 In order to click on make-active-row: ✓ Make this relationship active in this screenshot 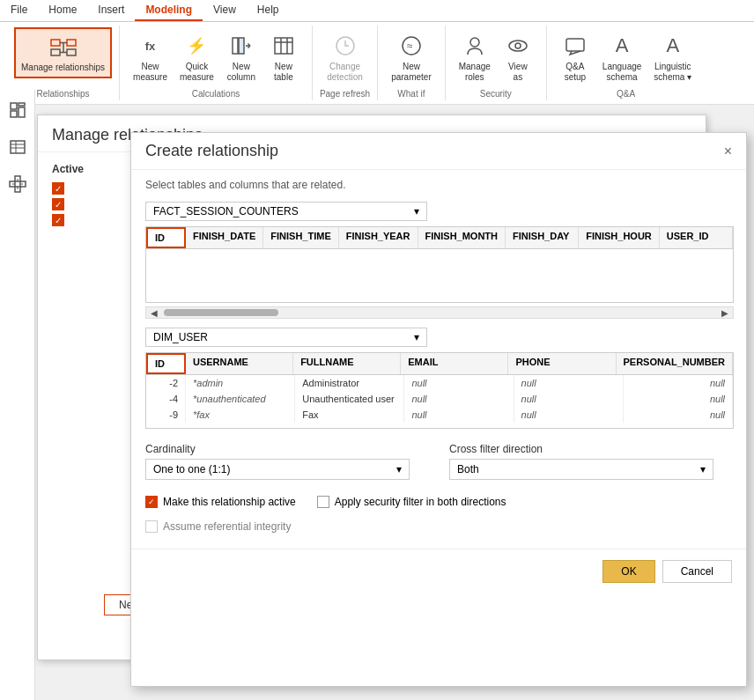, I will do `click(220, 502)`.